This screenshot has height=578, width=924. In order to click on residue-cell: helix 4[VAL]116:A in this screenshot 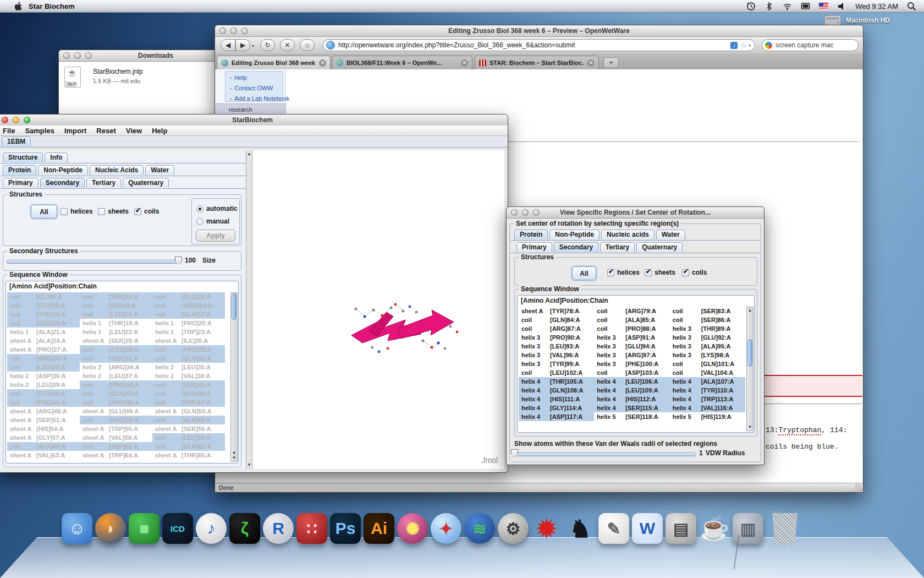, I will do `click(707, 408)`.